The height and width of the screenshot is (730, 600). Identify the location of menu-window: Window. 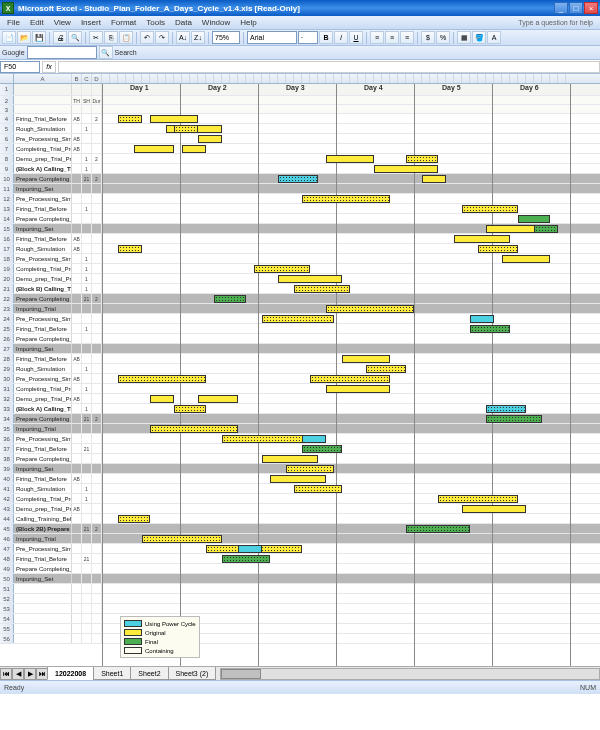
(216, 22).